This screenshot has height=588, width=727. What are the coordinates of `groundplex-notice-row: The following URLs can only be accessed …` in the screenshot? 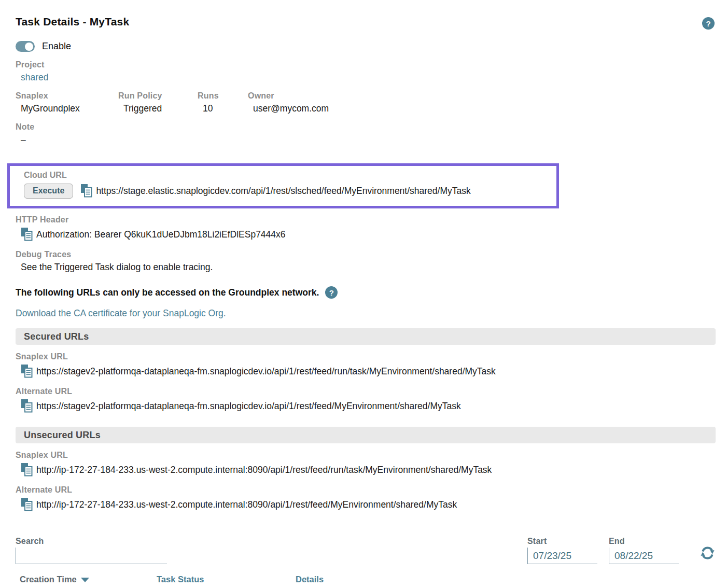 It's located at (366, 292).